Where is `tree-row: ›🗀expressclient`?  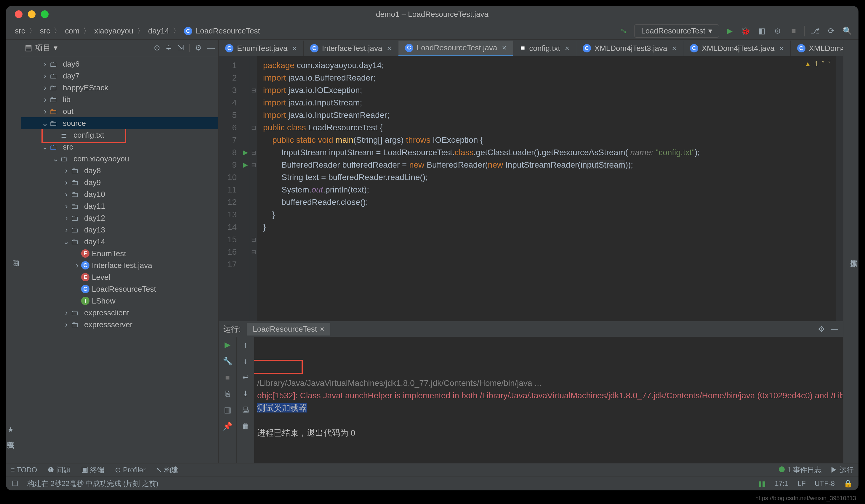 tree-row: ›🗀expressclient is located at coordinates (120, 313).